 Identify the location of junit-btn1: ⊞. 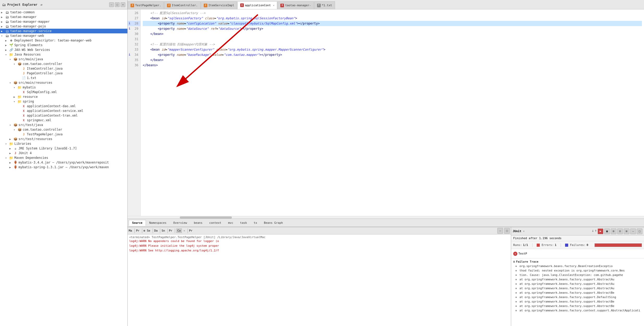
(614, 231).